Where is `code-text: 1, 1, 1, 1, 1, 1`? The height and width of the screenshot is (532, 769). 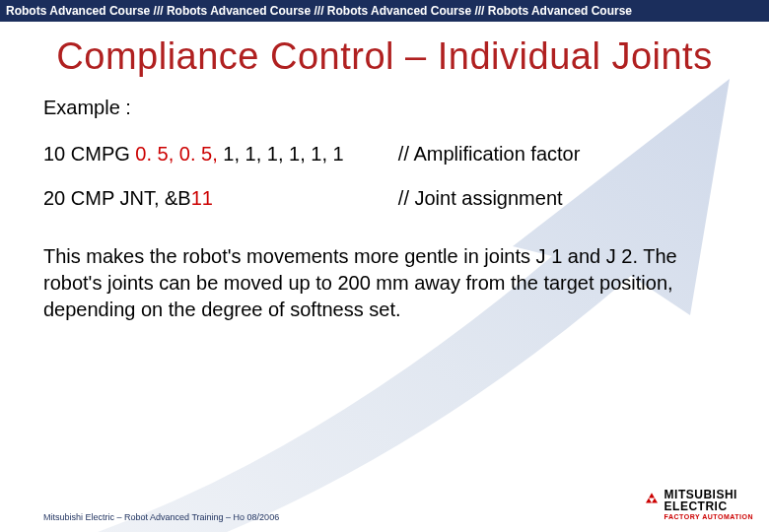 code-text: 1, 1, 1, 1, 1, 1 is located at coordinates (281, 154).